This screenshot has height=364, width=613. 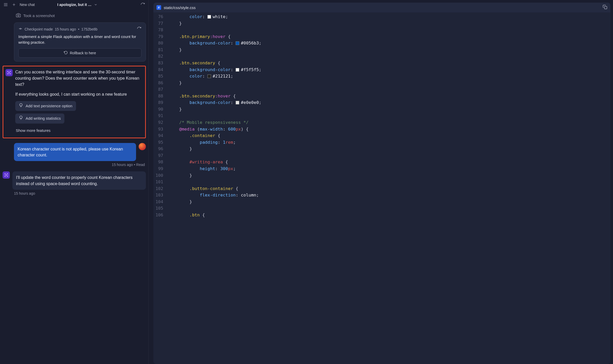 What do you see at coordinates (382, 149) in the screenshot?
I see `code-line: 96 }` at bounding box center [382, 149].